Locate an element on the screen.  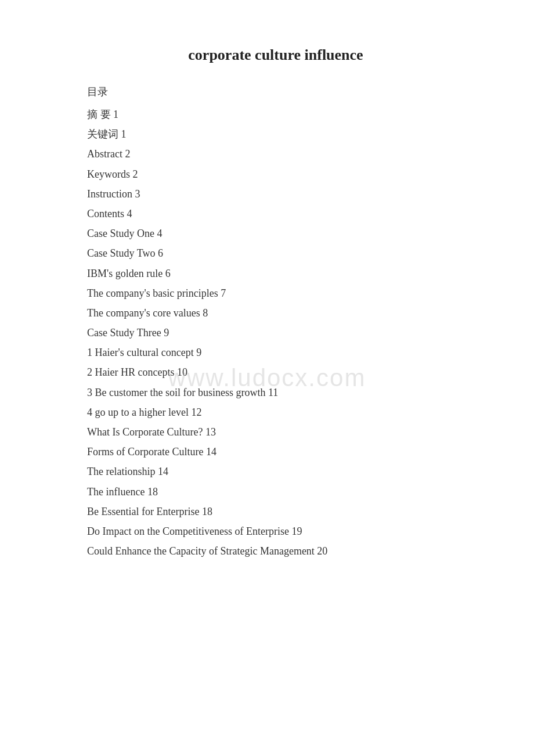
toc-item-4: Instruction 3 is located at coordinates (276, 194).